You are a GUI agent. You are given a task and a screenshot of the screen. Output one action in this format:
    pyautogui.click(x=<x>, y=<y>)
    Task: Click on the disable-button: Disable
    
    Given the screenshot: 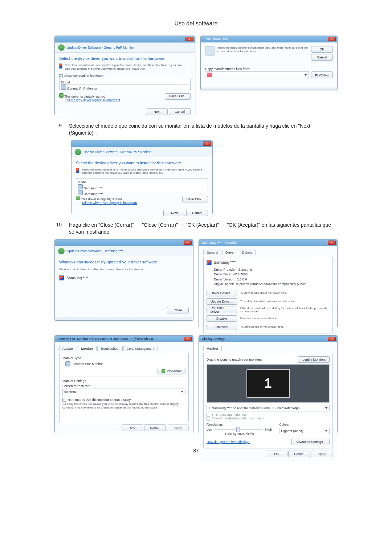 What is the action you would take?
    pyautogui.click(x=222, y=319)
    